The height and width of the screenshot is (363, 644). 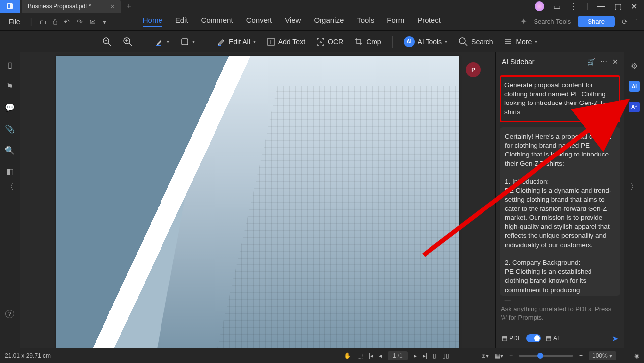 What do you see at coordinates (15, 22) in the screenshot?
I see `file-menu: File` at bounding box center [15, 22].